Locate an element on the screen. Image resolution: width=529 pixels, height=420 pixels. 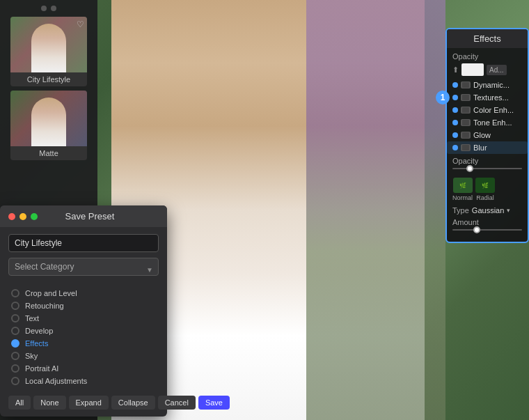
cat-label-sky: Sky is located at coordinates (31, 356).